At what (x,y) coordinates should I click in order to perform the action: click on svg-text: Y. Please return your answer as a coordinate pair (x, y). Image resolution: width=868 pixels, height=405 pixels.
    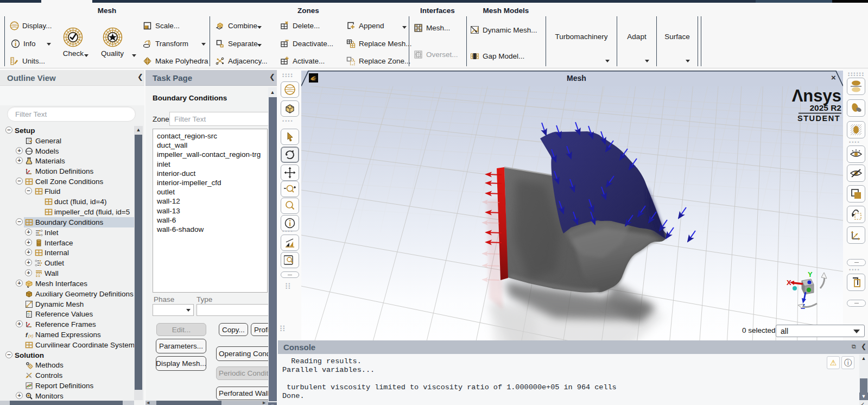
    Looking at the image, I should click on (810, 275).